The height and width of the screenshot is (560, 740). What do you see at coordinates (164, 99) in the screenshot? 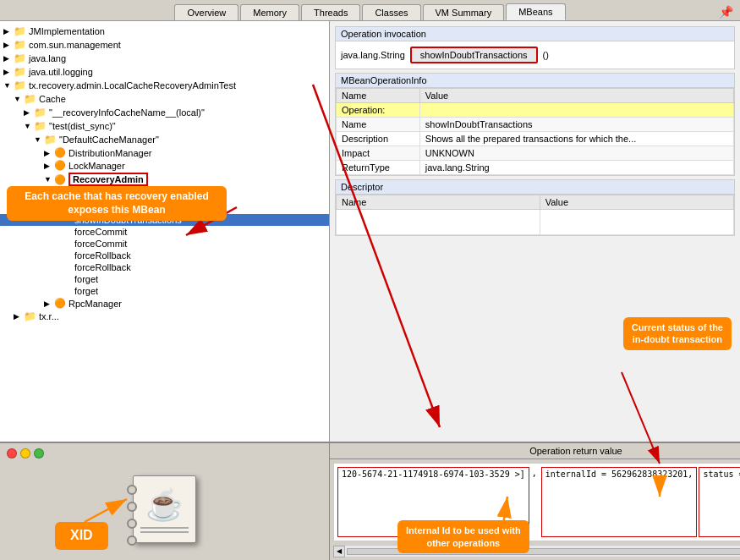
I see `tree-item-cache: ▼ 📁 Cache` at bounding box center [164, 99].